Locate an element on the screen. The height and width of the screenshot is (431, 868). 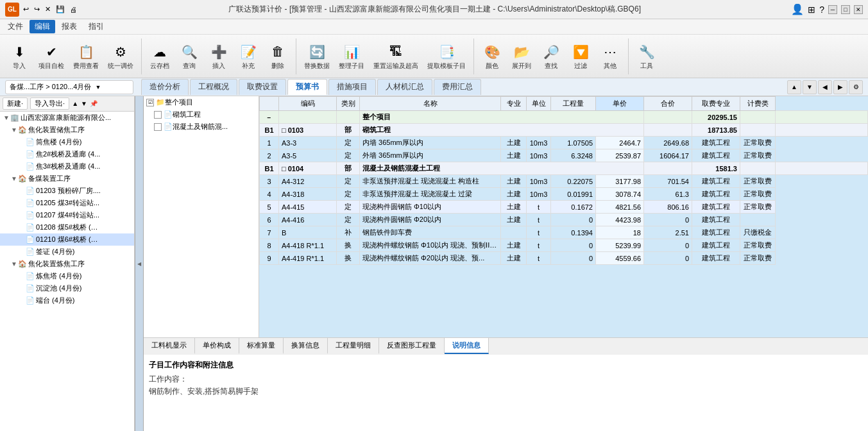
row-quantity: 0 is located at coordinates (574, 258).